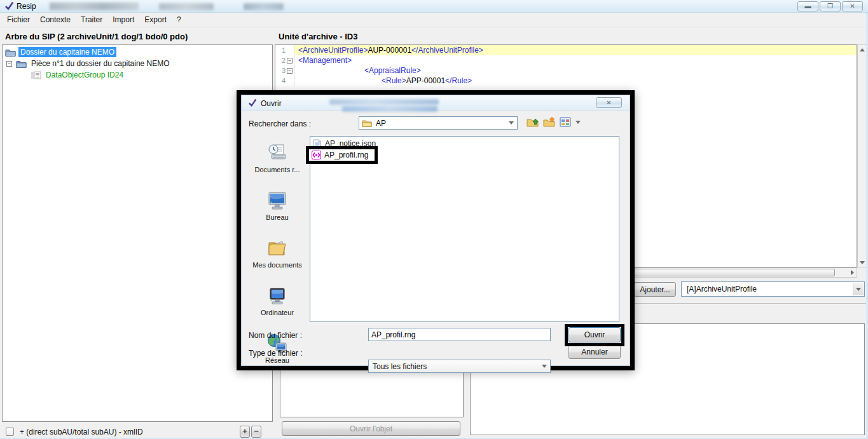 The width and height of the screenshot is (868, 439). I want to click on add-metadata-button: Ajouter..., so click(655, 290).